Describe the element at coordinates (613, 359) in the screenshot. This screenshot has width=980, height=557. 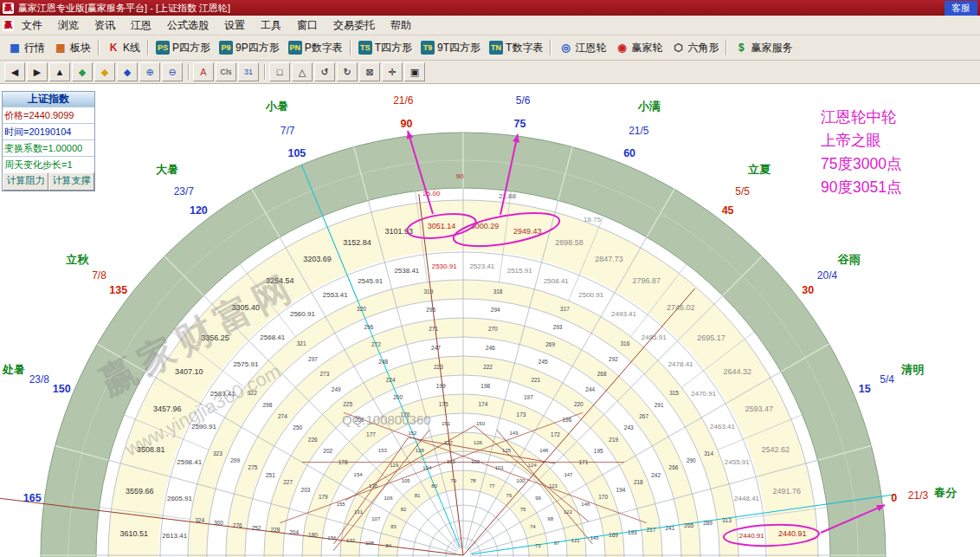
I see `ring-cell-value: 292` at that location.